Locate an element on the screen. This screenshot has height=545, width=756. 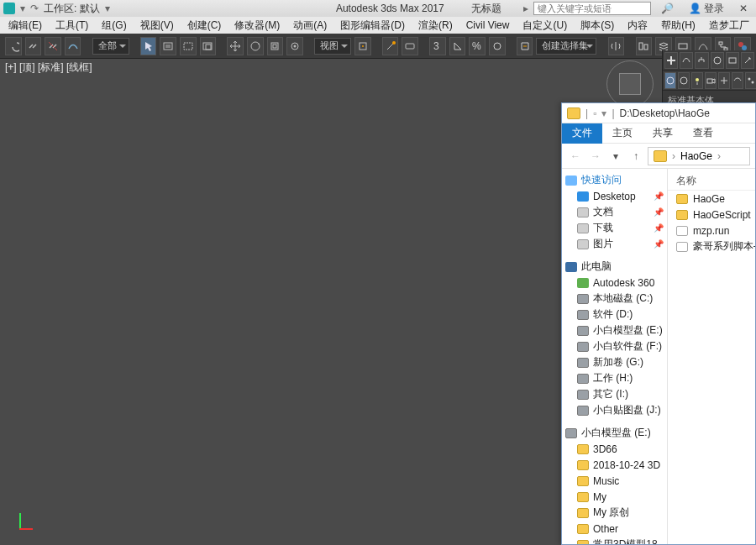
move-icon is located at coordinates (235, 46).